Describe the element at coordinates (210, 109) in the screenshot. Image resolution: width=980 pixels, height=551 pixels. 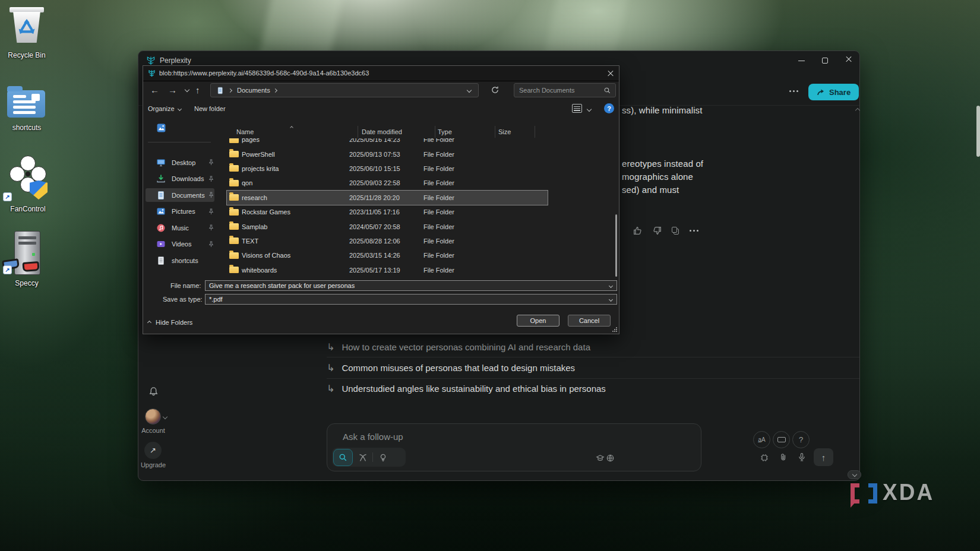
I see `new-folder-button: New folder` at that location.